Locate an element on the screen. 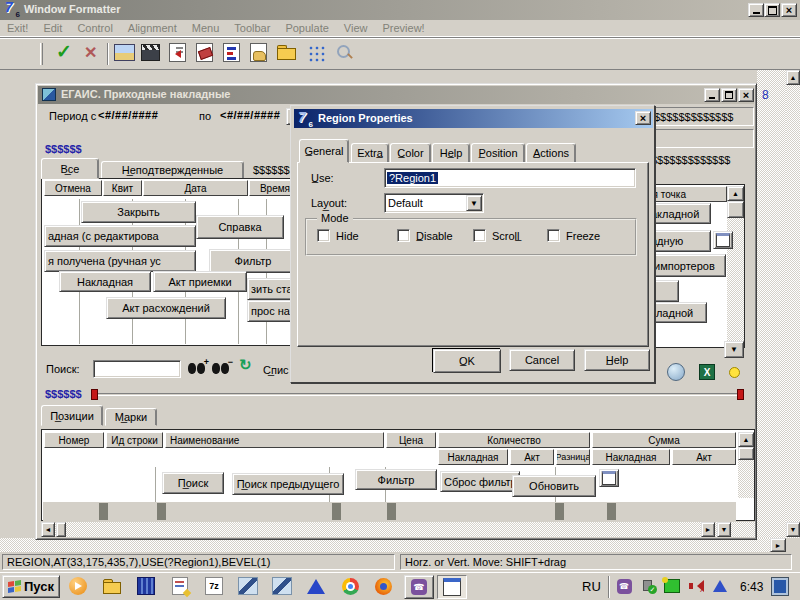  right-button-5: кладной is located at coordinates (677, 312).